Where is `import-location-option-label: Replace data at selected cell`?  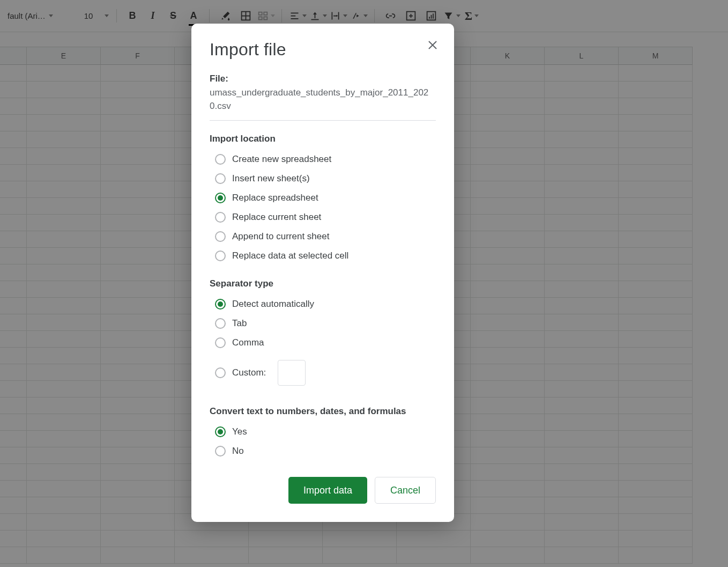 import-location-option-label: Replace data at selected cell is located at coordinates (291, 256).